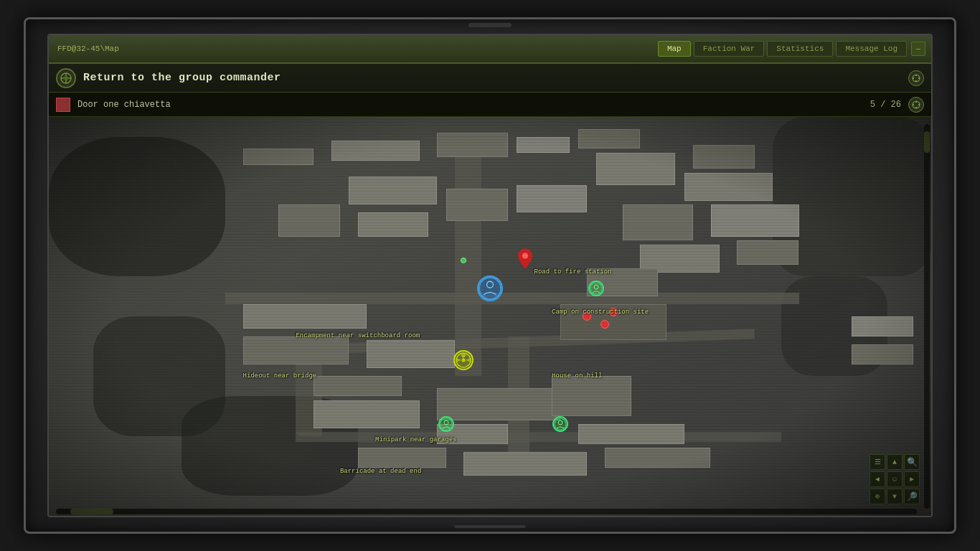  I want to click on quest-main-title: Return to the group commander, so click(492, 77).